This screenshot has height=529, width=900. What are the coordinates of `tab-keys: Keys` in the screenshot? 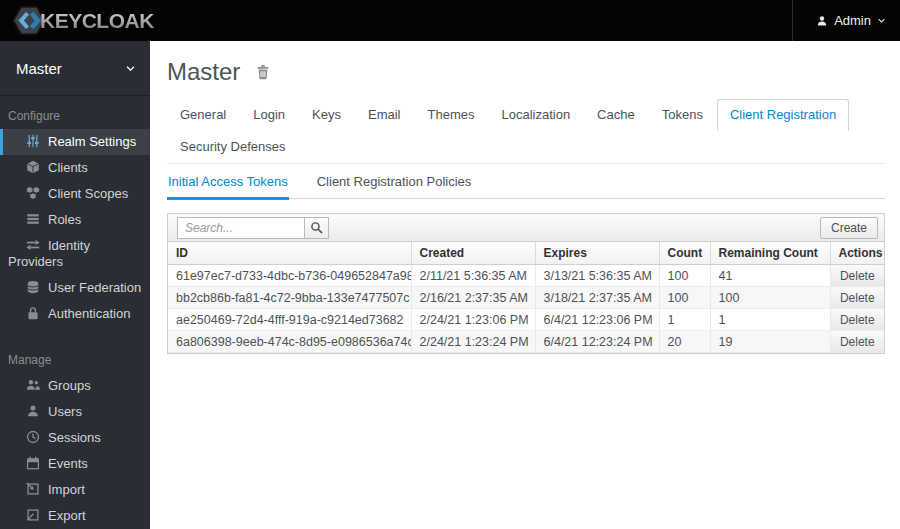 It's located at (326, 115).